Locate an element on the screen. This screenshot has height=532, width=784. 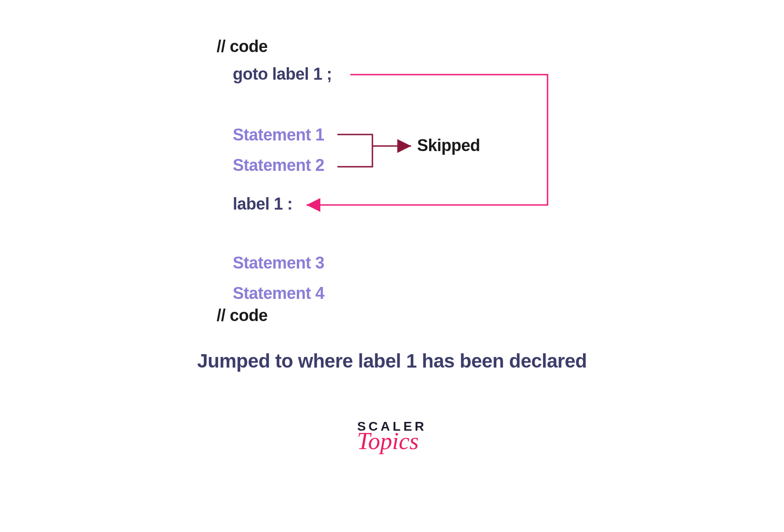
goto-statement: goto label 1 ; is located at coordinates (432, 74).